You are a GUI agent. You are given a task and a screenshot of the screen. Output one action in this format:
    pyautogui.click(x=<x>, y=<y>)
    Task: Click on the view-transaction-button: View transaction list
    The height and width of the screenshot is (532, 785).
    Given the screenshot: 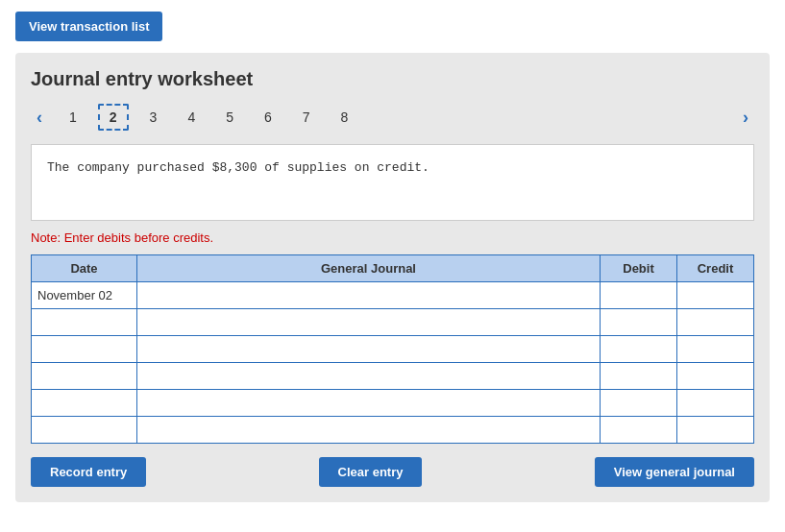 What is the action you would take?
    pyautogui.click(x=88, y=27)
    